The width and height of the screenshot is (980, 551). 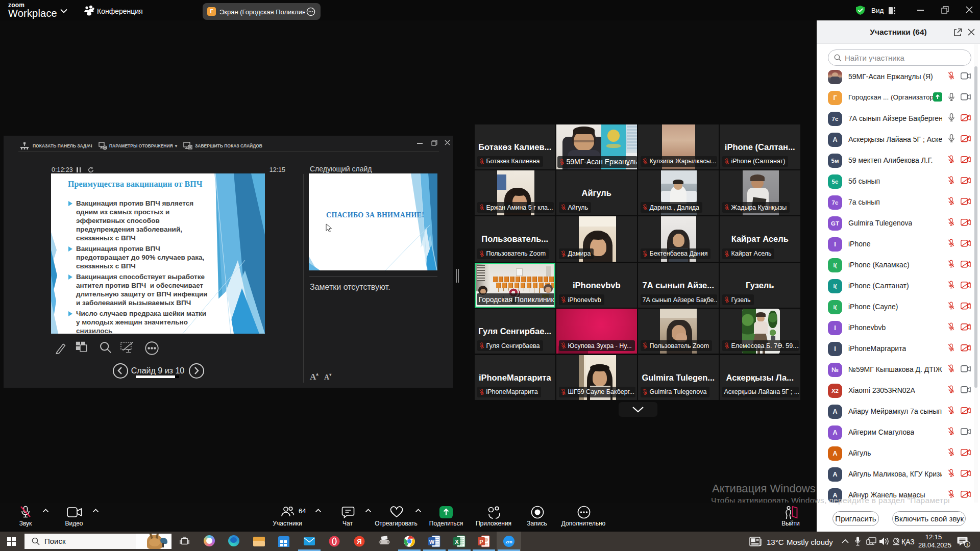 I want to click on svg-text: P, so click(x=481, y=542).